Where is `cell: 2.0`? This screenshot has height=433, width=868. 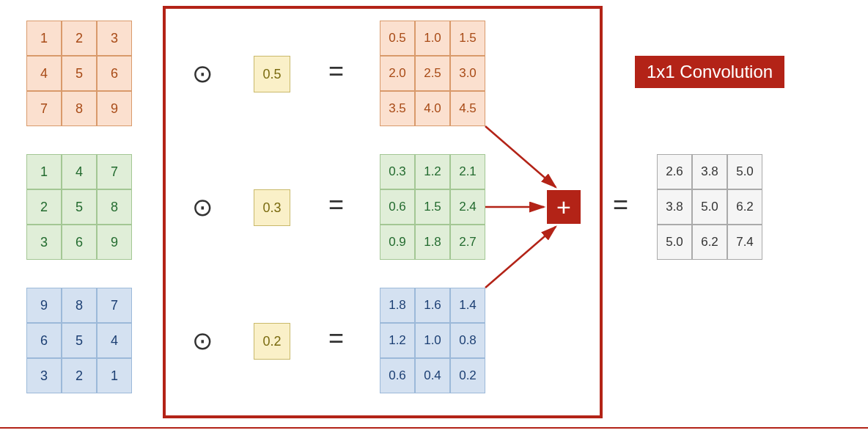
cell: 2.0 is located at coordinates (397, 73).